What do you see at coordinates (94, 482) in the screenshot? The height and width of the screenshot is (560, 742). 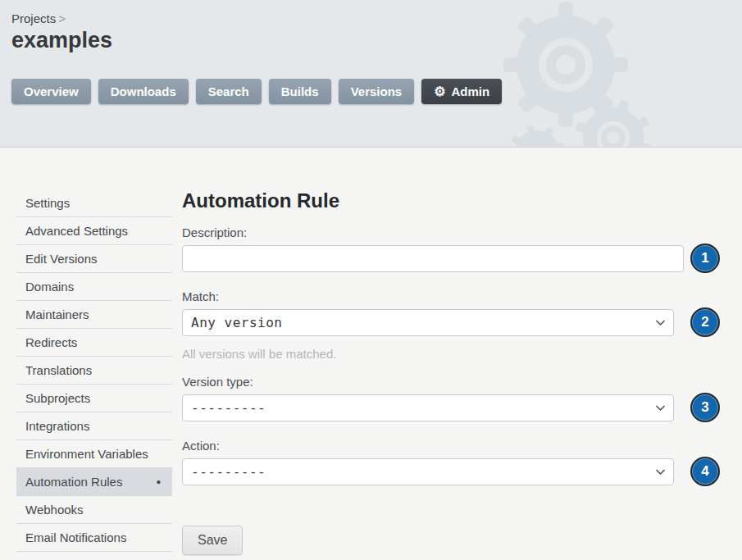 I see `sidebar-item-automation-rules: Automation Rules •` at bounding box center [94, 482].